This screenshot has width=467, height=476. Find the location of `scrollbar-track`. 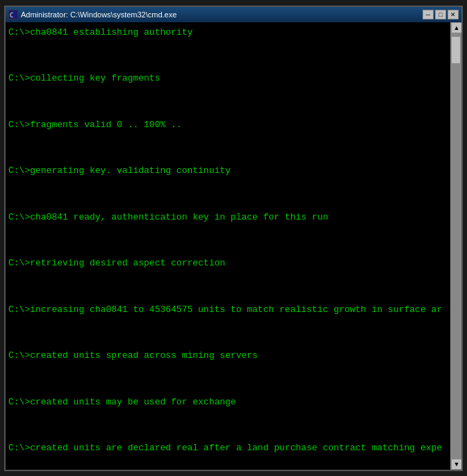

scrollbar-track is located at coordinates (456, 246).